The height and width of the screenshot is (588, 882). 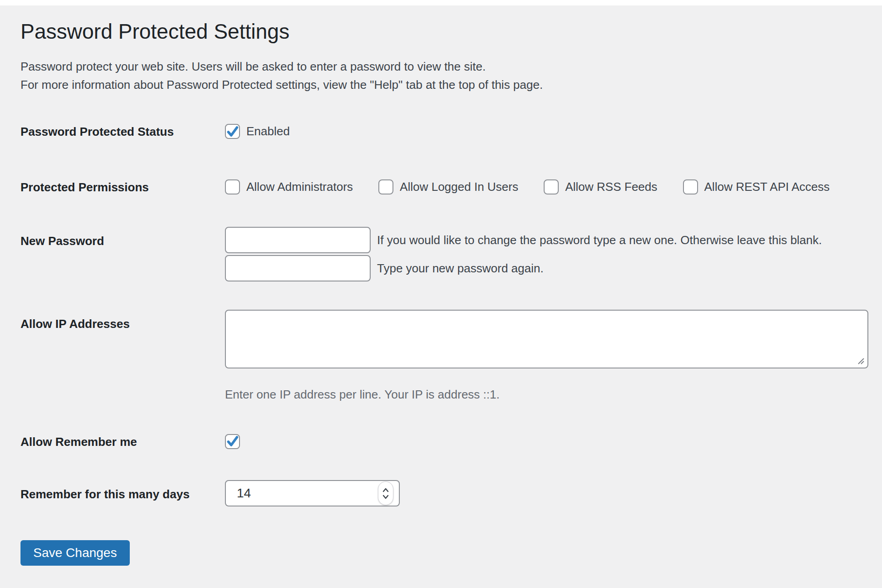 What do you see at coordinates (253, 66) in the screenshot?
I see `intro-line-1: Password protect your web site. Users wi…` at bounding box center [253, 66].